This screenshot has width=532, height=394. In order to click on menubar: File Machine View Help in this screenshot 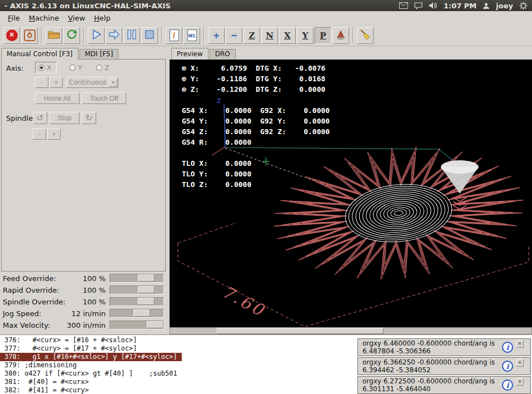, I will do `click(266, 18)`.